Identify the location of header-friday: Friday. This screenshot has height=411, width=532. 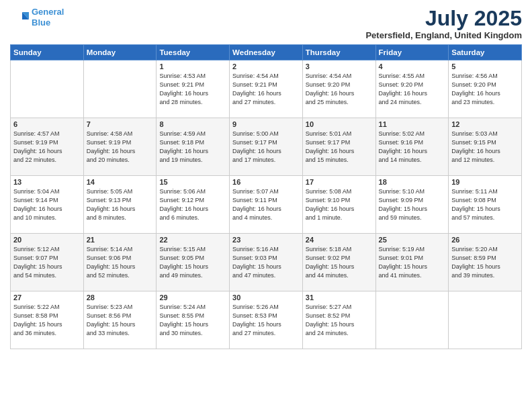
(412, 52).